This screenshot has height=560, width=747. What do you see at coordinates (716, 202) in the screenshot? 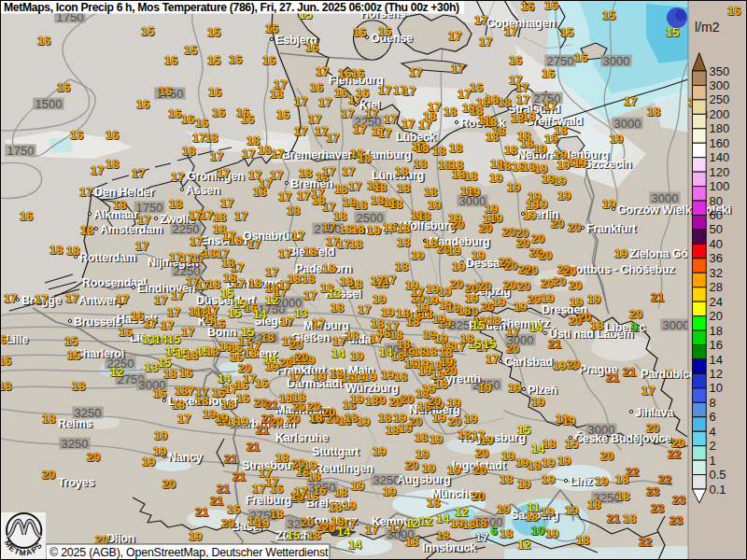
I see `svg-text: 80` at bounding box center [716, 202].